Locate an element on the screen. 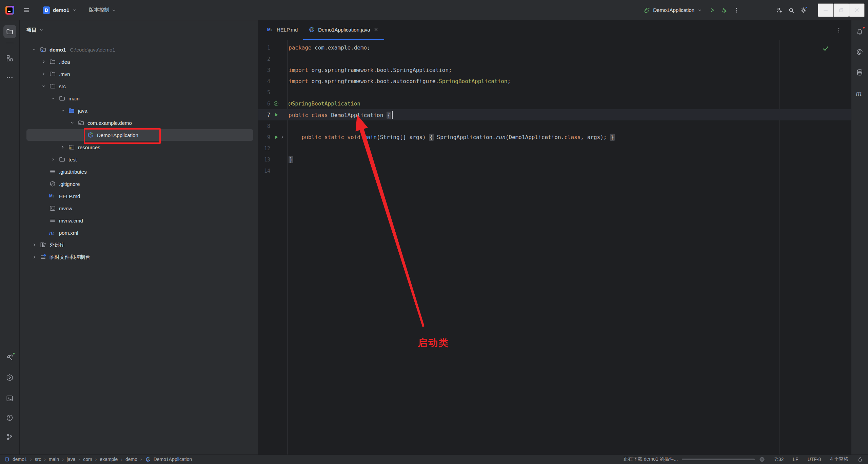 The height and width of the screenshot is (464, 868). close-button is located at coordinates (857, 10).